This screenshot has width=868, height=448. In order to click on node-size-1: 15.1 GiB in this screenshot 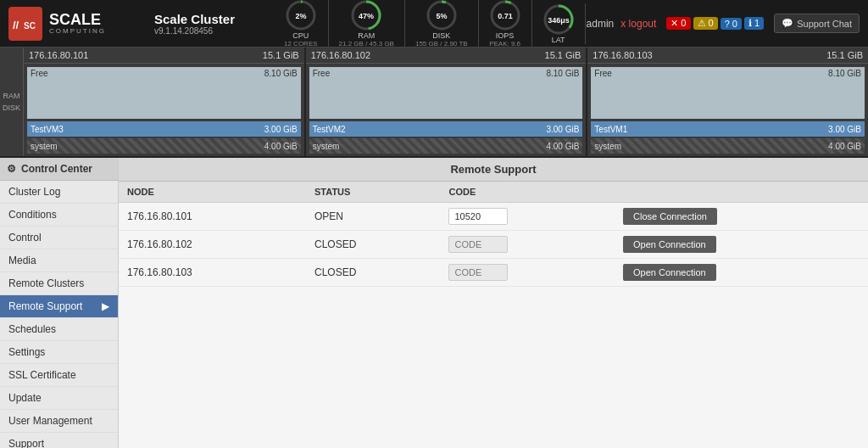, I will do `click(281, 55)`.